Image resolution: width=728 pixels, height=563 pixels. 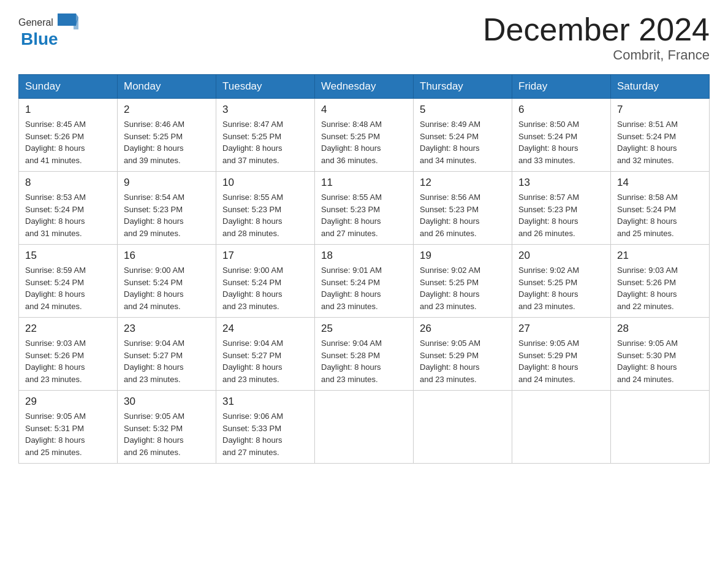 What do you see at coordinates (167, 87) in the screenshot?
I see `header-monday: Monday` at bounding box center [167, 87].